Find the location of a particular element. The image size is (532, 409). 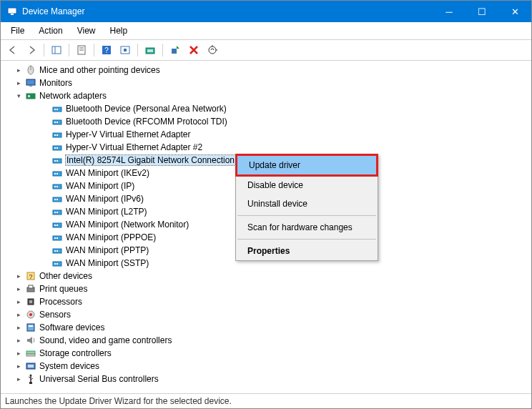

scan-hardware-button is located at coordinates (212, 50).